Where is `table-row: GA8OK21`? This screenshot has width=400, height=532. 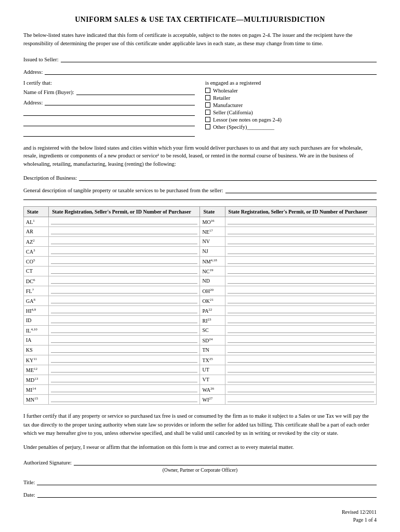 table-row: GA8OK21 is located at coordinates (201, 300).